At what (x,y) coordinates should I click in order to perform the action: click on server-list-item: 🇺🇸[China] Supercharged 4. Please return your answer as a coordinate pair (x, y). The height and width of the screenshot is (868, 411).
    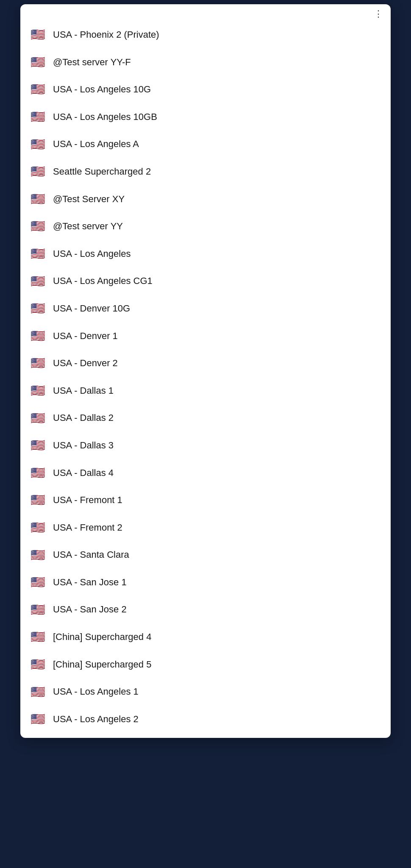
    Looking at the image, I should click on (206, 637).